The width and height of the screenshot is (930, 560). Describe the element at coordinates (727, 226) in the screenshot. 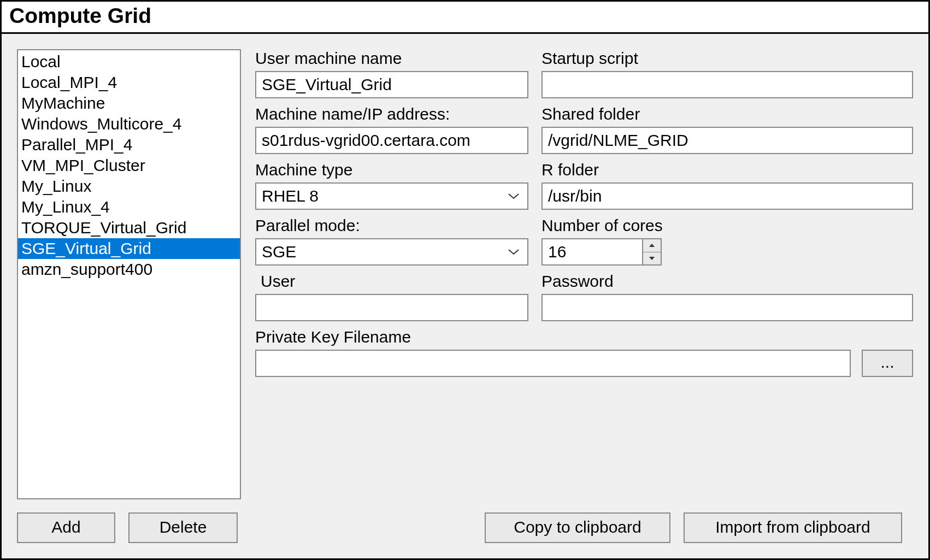

I see `label-num-cores: Number of cores` at that location.